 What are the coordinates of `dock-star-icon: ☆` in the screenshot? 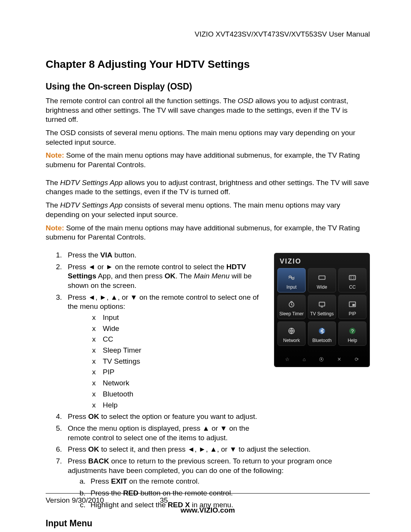 It's located at (287, 359).